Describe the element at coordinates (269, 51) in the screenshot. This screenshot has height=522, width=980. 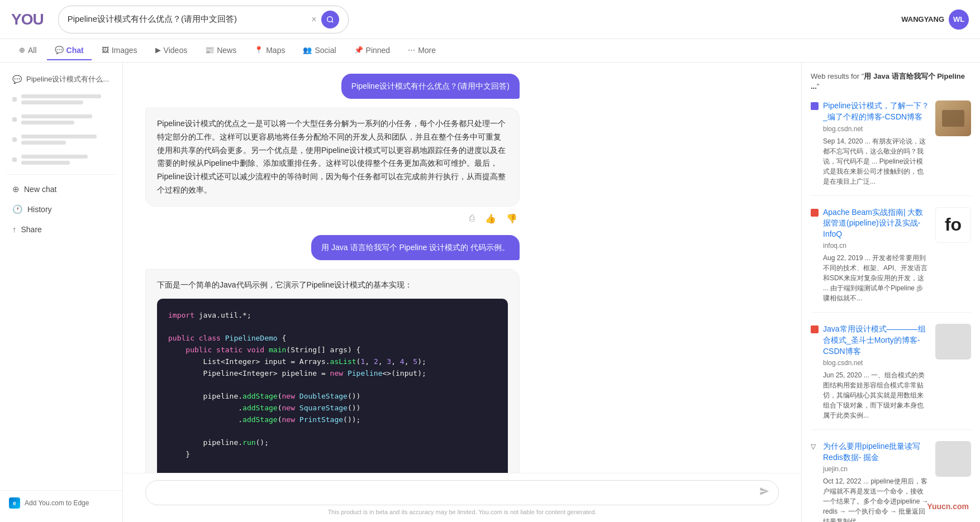
I see `tab-maps: 📍 Maps` at that location.